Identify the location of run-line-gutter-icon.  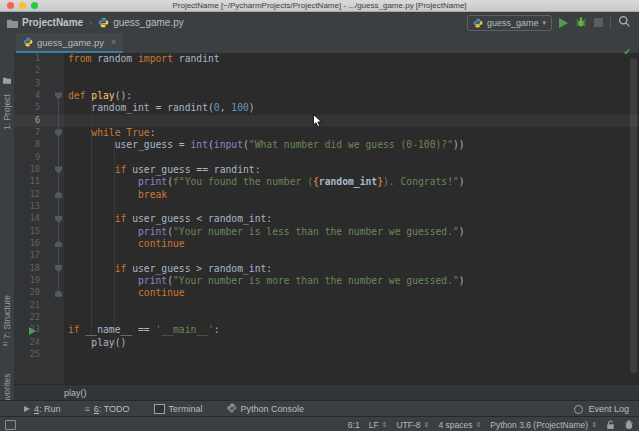
(32, 331).